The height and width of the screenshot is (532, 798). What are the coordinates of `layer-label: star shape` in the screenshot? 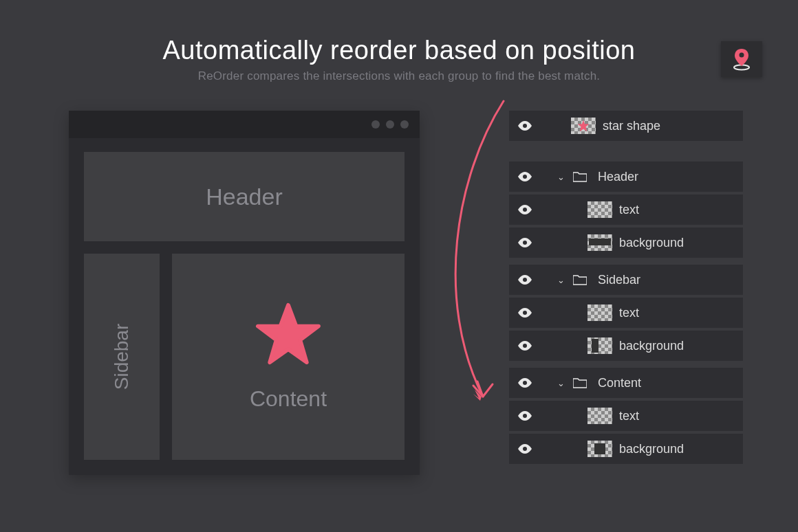 It's located at (632, 126).